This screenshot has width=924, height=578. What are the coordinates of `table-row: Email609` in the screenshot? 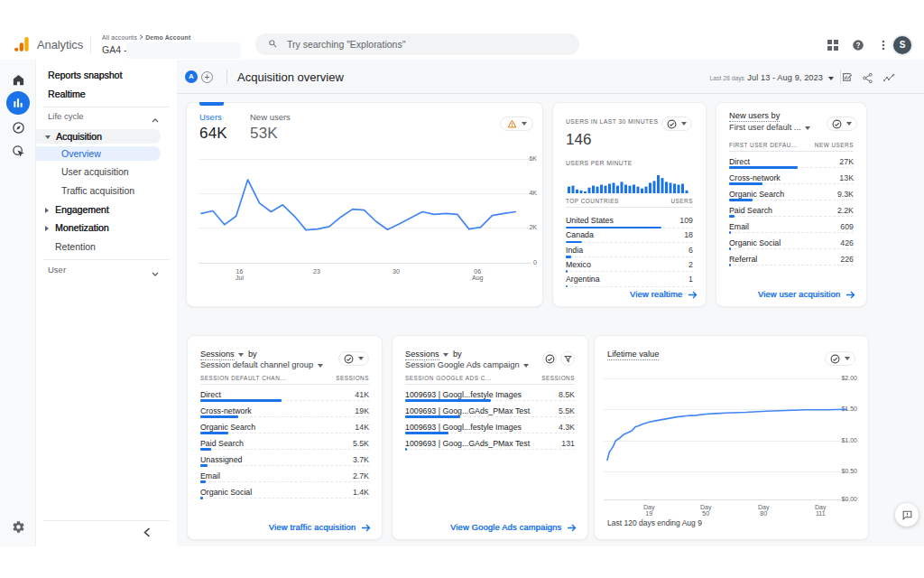 It's located at (791, 228).